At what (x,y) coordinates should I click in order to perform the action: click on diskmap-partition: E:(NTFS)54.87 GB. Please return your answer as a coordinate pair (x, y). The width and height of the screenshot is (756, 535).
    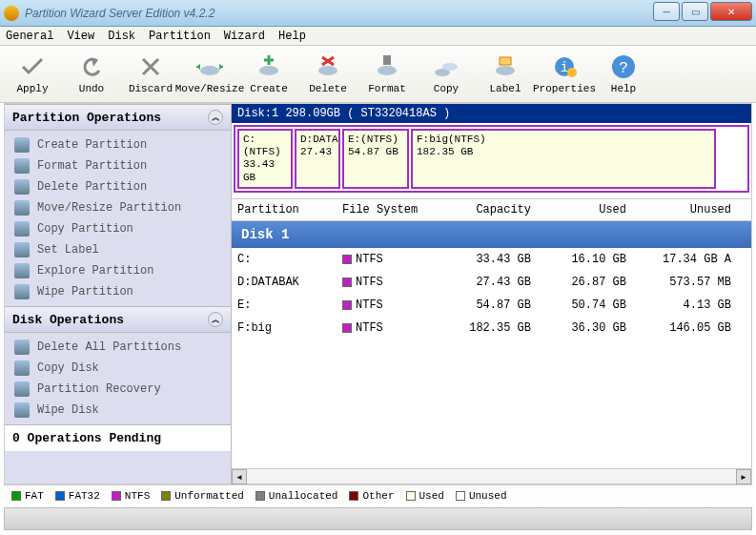
    Looking at the image, I should click on (376, 158).